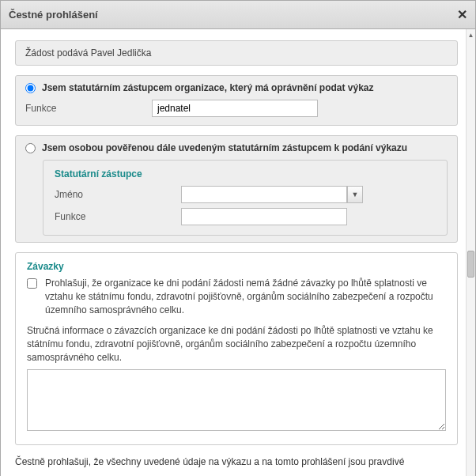 Image resolution: width=476 pixels, height=476 pixels. What do you see at coordinates (470, 253) in the screenshot?
I see `vertical-scrollbar: ▲ ▼` at bounding box center [470, 253].